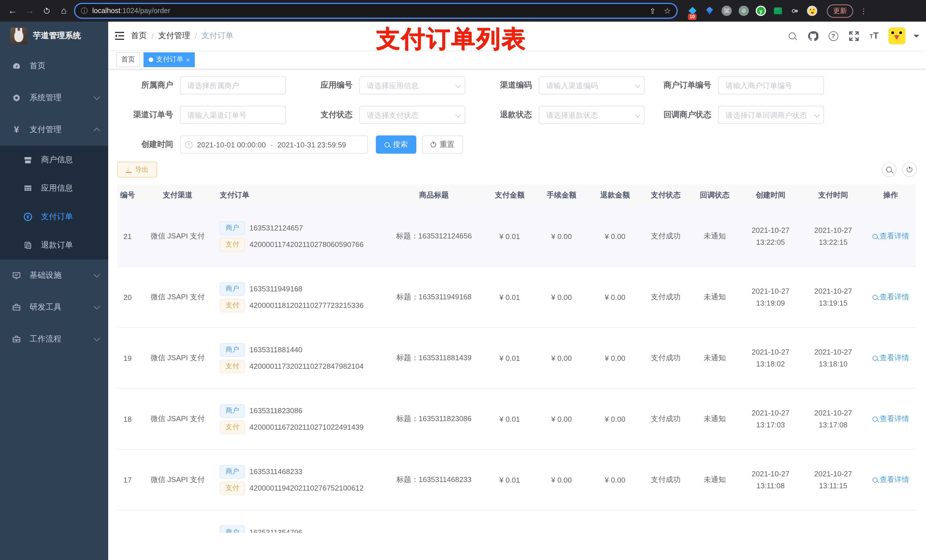 The image size is (926, 560). Describe the element at coordinates (687, 86) in the screenshot. I see `filter-label: 商户订单编号` at that location.